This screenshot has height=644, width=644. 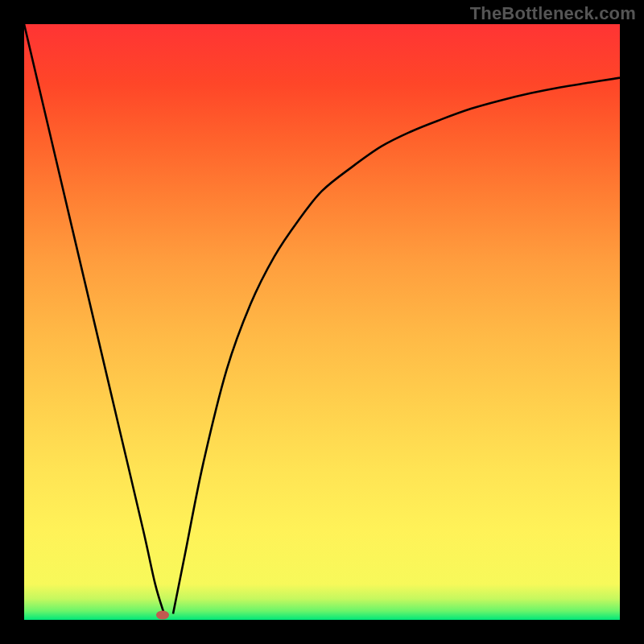 I want to click on bottleneck-marker, so click(x=163, y=615).